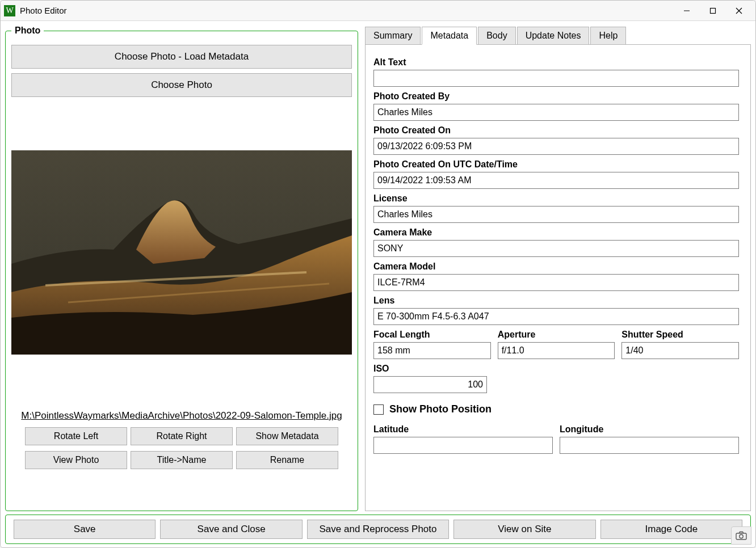 The height and width of the screenshot is (548, 756). What do you see at coordinates (556, 112) in the screenshot?
I see `created-by-input` at bounding box center [556, 112].